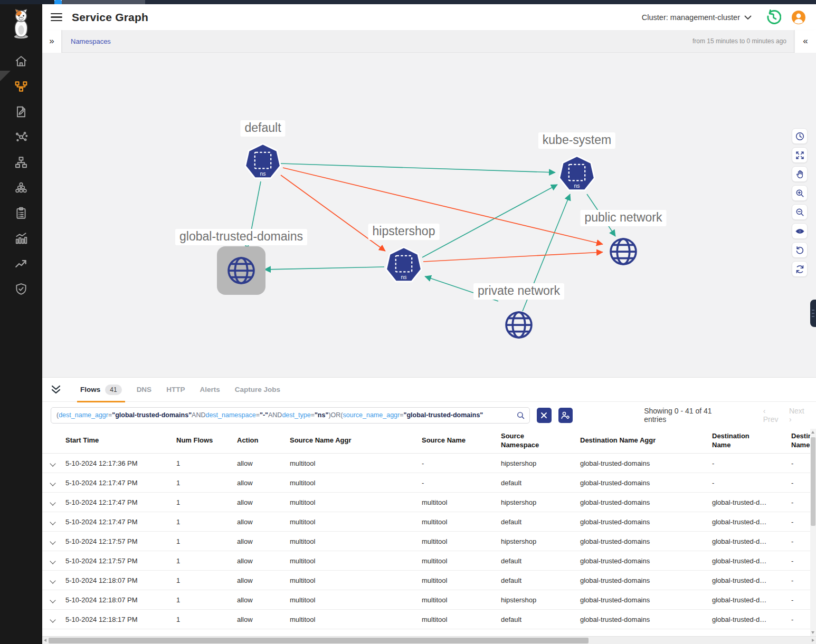 The image size is (816, 644). Describe the element at coordinates (21, 162) in the screenshot. I see `sidebar-item-network` at that location.